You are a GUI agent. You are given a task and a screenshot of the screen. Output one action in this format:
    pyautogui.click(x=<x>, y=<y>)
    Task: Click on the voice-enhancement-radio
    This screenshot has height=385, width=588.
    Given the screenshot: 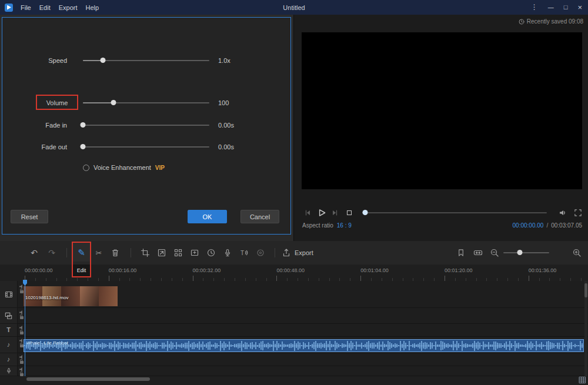 What is the action you would take?
    pyautogui.click(x=86, y=168)
    